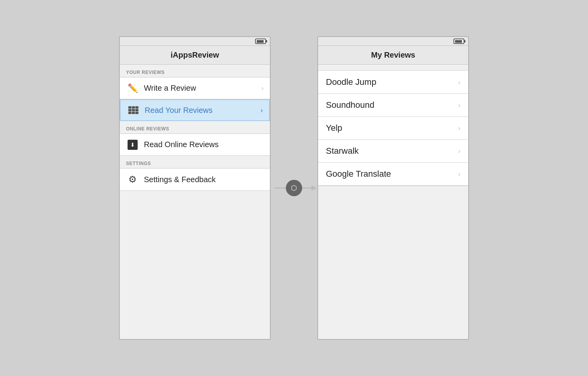  Describe the element at coordinates (195, 180) in the screenshot. I see `menu-item-settings-feedback: ⚙ Settings & Feedback` at that location.